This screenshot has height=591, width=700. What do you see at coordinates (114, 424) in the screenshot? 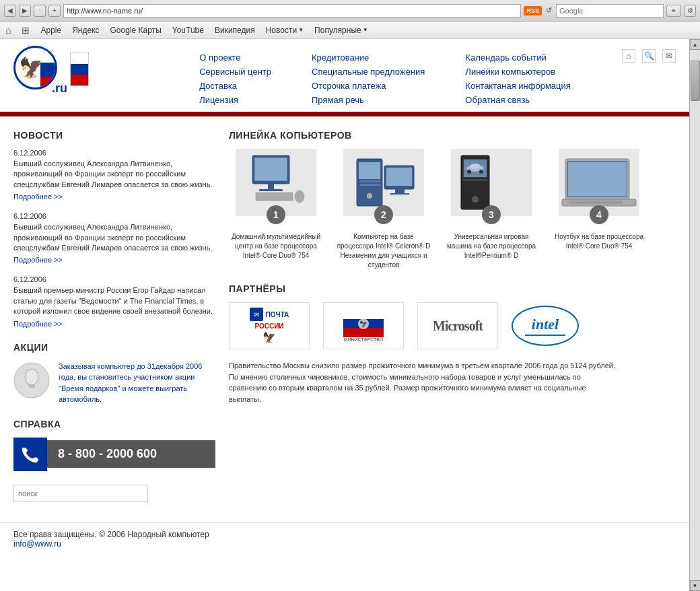
I see `spravka-title: СПРАВКА` at bounding box center [114, 424].